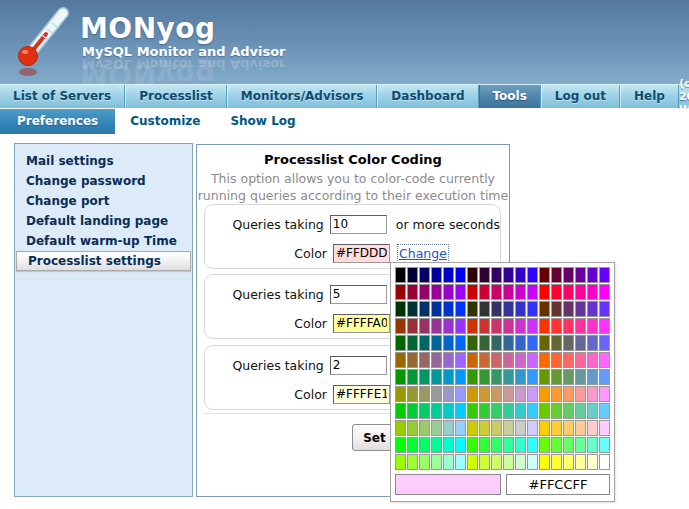 The height and width of the screenshot is (509, 689). Describe the element at coordinates (104, 201) in the screenshot. I see `sidebar-item-change-port: Change port` at that location.